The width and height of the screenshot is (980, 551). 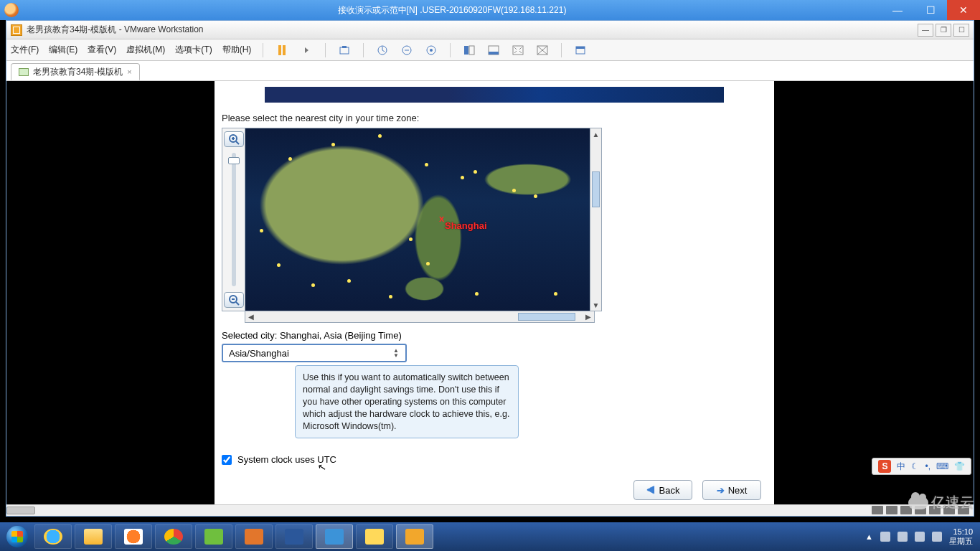 What do you see at coordinates (542, 50) in the screenshot?
I see `toolbar-unity-icon` at bounding box center [542, 50].